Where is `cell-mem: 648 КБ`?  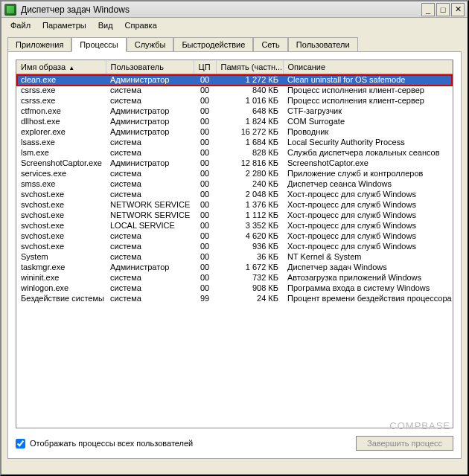
cell-mem: 648 КБ is located at coordinates (249, 111).